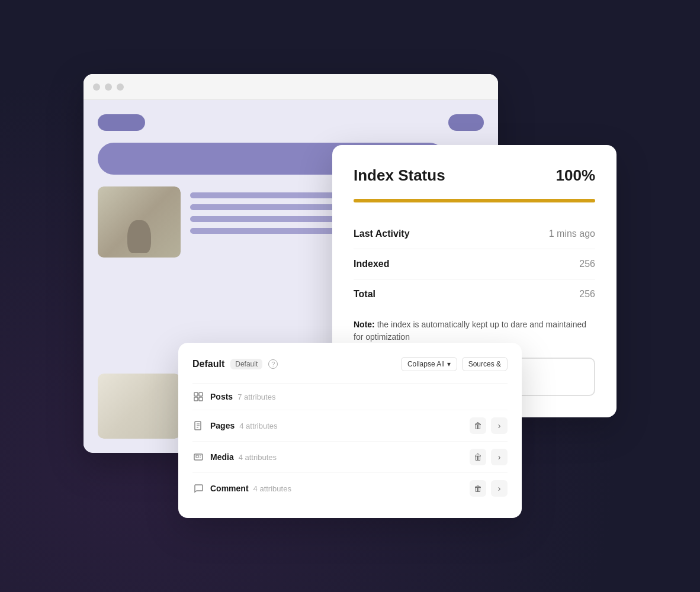 The image size is (700, 592). Describe the element at coordinates (474, 294) in the screenshot. I see `stat-row-total: Total 256` at that location.